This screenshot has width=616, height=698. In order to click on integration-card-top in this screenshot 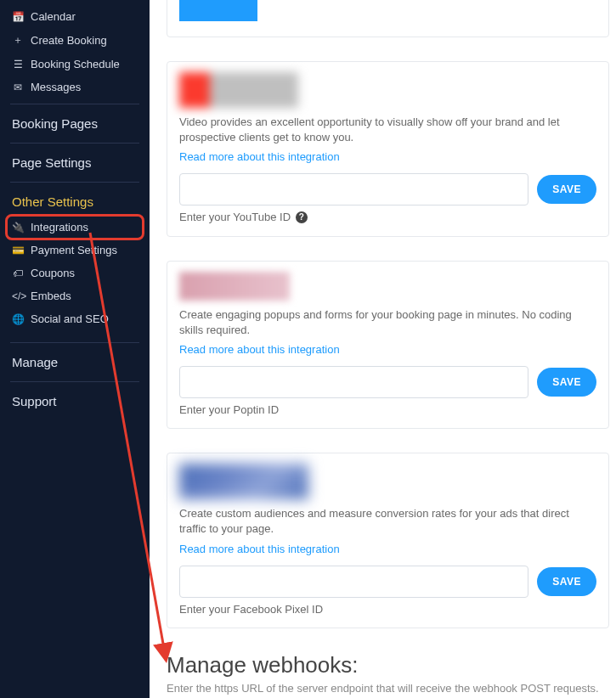, I will do `click(387, 19)`.